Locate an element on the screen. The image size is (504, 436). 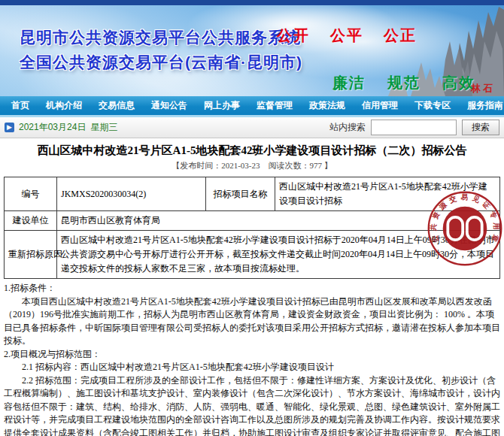
publish-meta: 【发布时间：2021-03-23 阅读次数：977 】 is located at coordinates (252, 165).